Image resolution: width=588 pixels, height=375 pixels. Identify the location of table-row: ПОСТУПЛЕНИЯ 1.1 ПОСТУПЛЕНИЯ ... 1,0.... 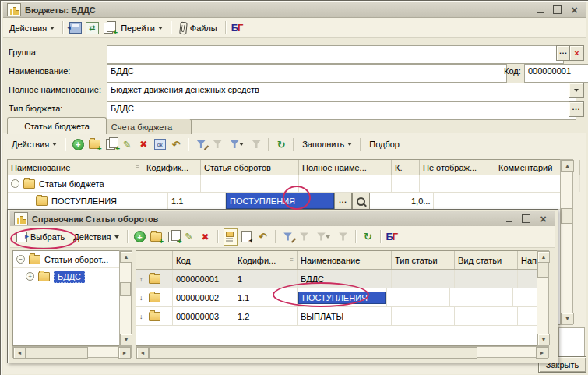
(284, 201).